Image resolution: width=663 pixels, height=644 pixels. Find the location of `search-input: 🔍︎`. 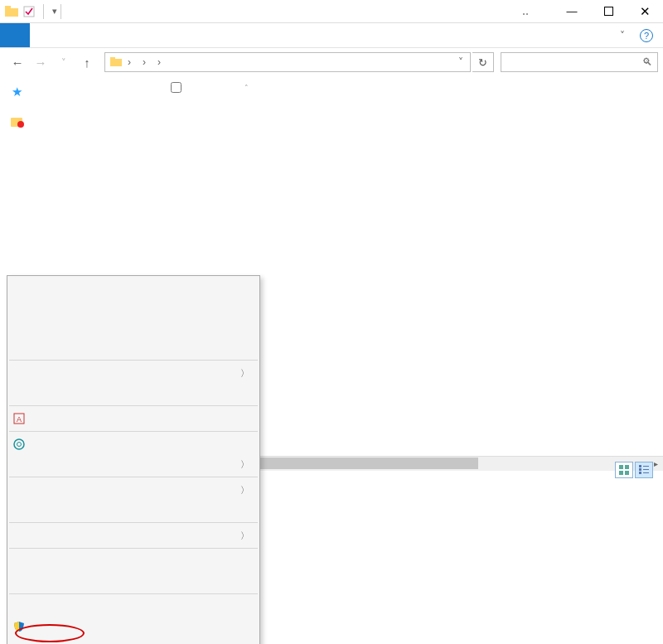

search-input: 🔍︎ is located at coordinates (579, 62).